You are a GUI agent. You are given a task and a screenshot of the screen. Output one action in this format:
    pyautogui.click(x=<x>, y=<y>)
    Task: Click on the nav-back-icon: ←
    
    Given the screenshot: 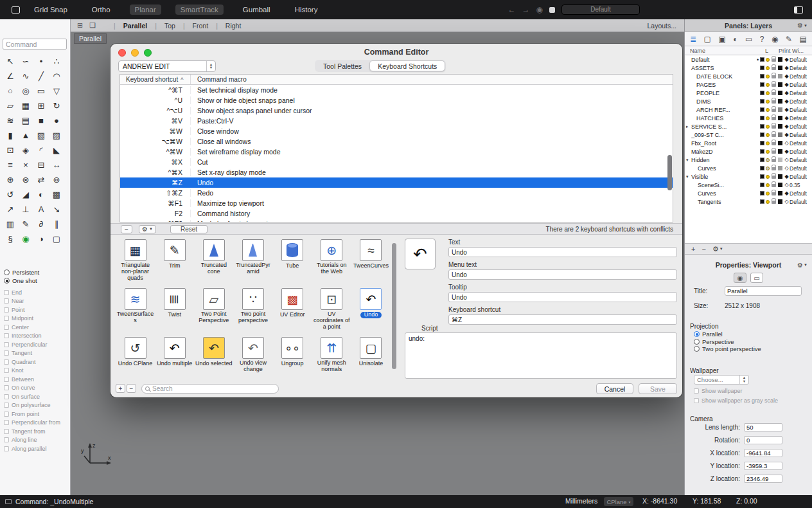 What is the action you would take?
    pyautogui.click(x=512, y=10)
    